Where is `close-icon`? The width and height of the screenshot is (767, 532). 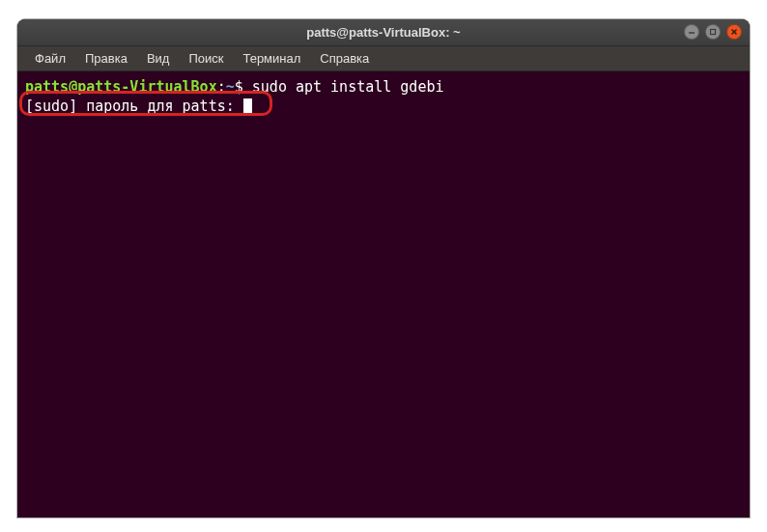
close-icon is located at coordinates (734, 32).